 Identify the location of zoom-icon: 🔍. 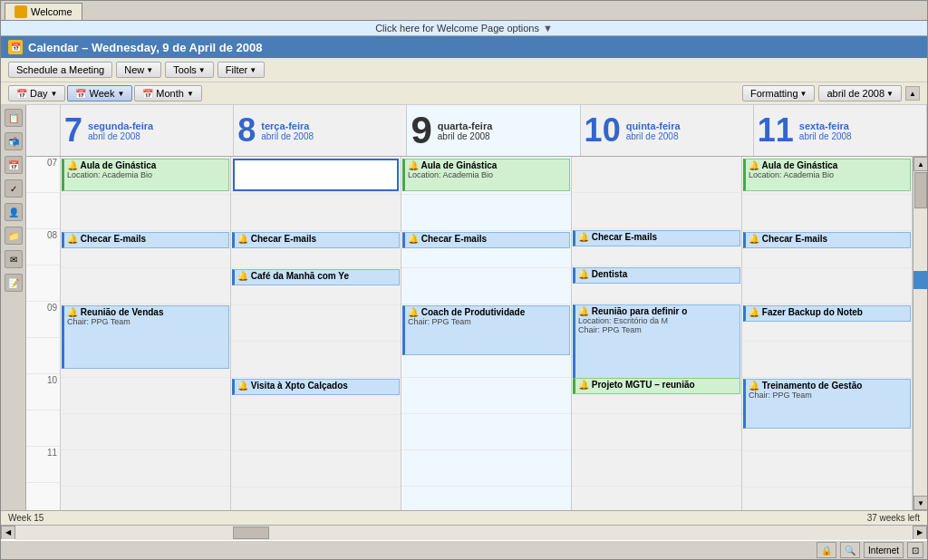
(850, 551).